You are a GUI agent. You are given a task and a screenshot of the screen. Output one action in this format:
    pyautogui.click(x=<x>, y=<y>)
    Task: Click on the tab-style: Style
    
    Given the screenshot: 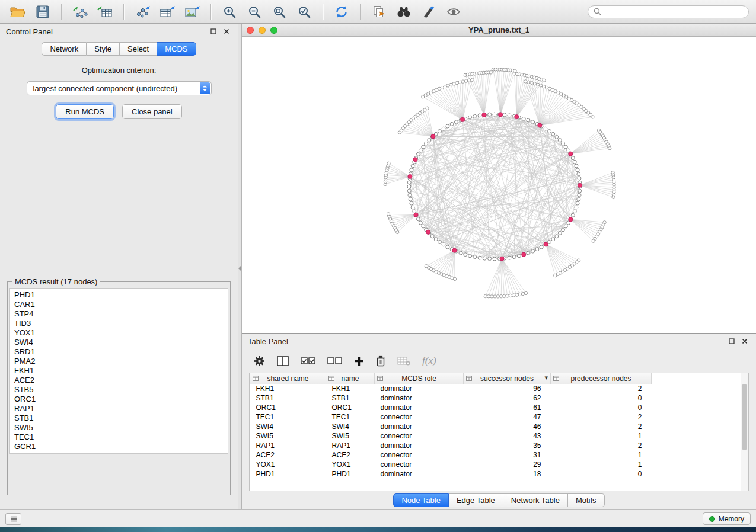 What is the action you would take?
    pyautogui.click(x=103, y=49)
    